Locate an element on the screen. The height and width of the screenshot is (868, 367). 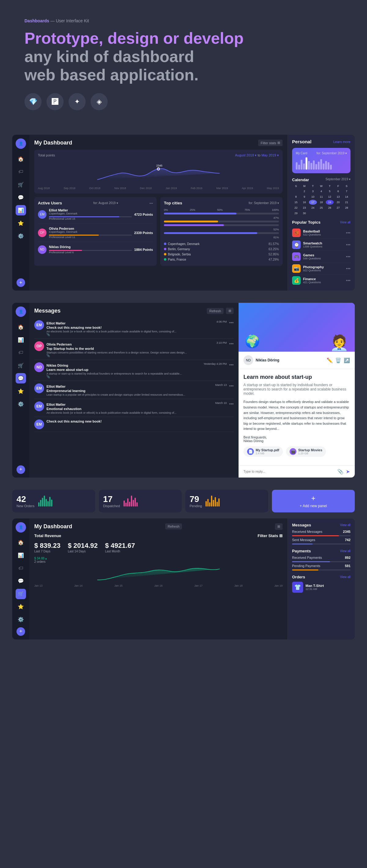
message-item-3: ND Niklas Döring Yesterday 4:28 PM Learn… is located at coordinates (134, 371).